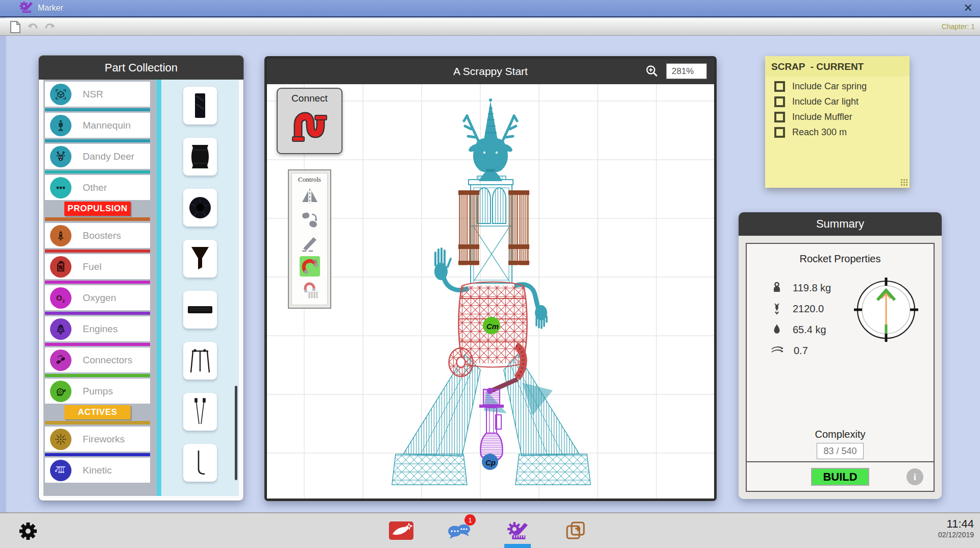 This screenshot has height=548, width=980. I want to click on task-label: Reach 300 m, so click(820, 133).